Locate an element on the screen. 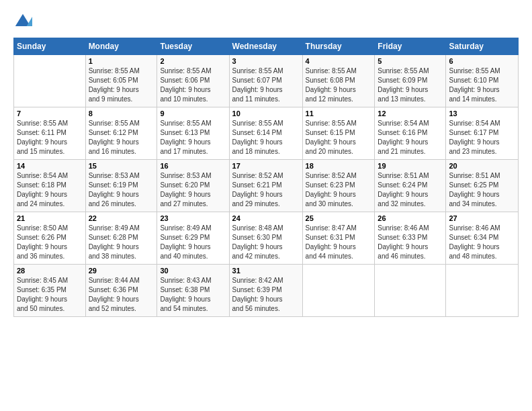 This screenshot has height=411, width=532. calendar-week-4: 21Sunrise: 8:50 AM Sunset: 6:26 PM Dayli… is located at coordinates (266, 238).